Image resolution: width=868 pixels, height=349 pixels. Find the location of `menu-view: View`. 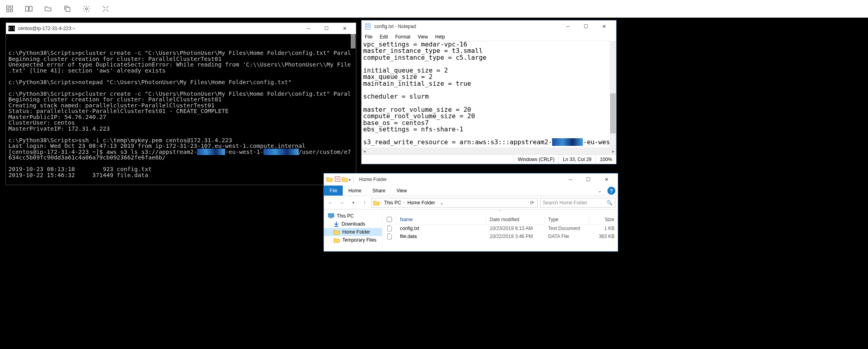

menu-view: View is located at coordinates (423, 37).